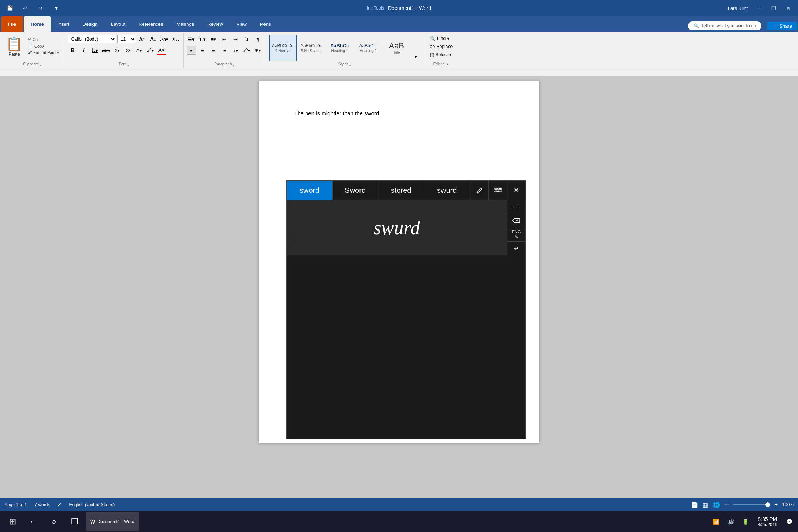 Image resolution: width=798 pixels, height=532 pixels. What do you see at coordinates (767, 519) in the screenshot?
I see `taskbar-time: 8:35 PM` at bounding box center [767, 519].